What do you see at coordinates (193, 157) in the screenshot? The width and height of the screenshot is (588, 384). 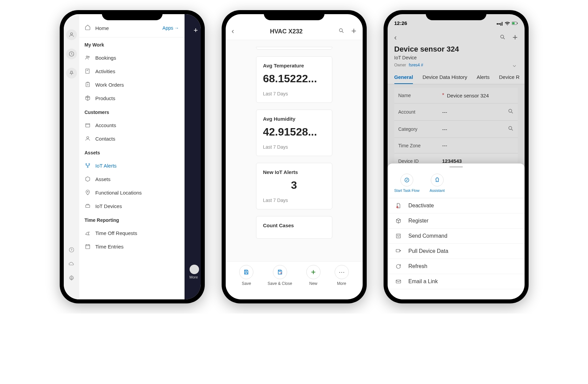 I see `background-overlay: + ⋯ More` at bounding box center [193, 157].